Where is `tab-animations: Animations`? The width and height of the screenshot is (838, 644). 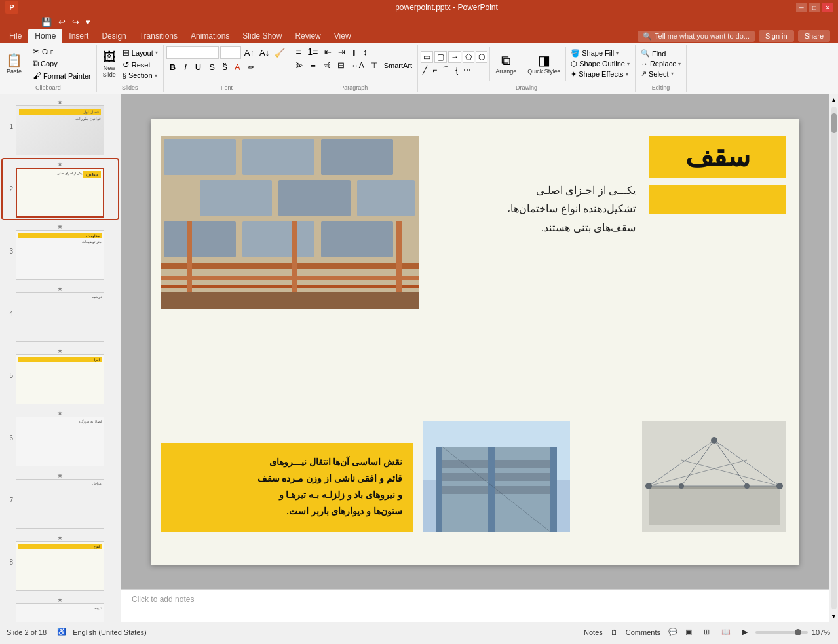 tab-animations: Animations is located at coordinates (210, 36).